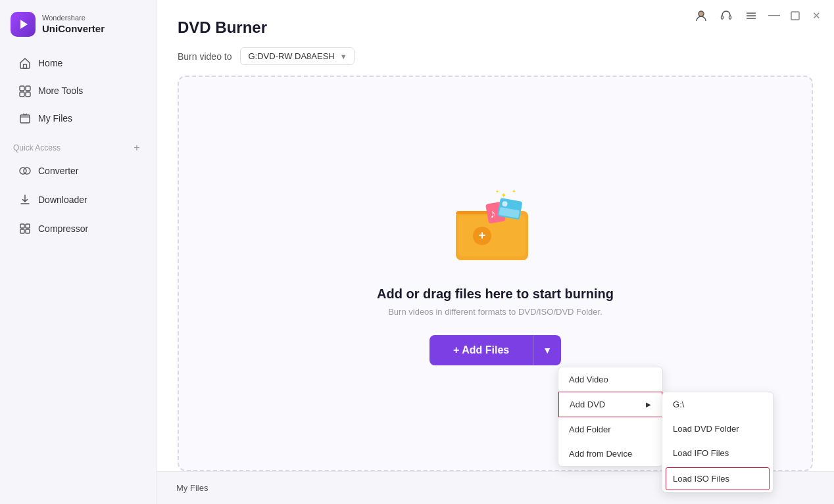 Image resolution: width=834 pixels, height=504 pixels. I want to click on add-files-label: + Add Files, so click(481, 350).